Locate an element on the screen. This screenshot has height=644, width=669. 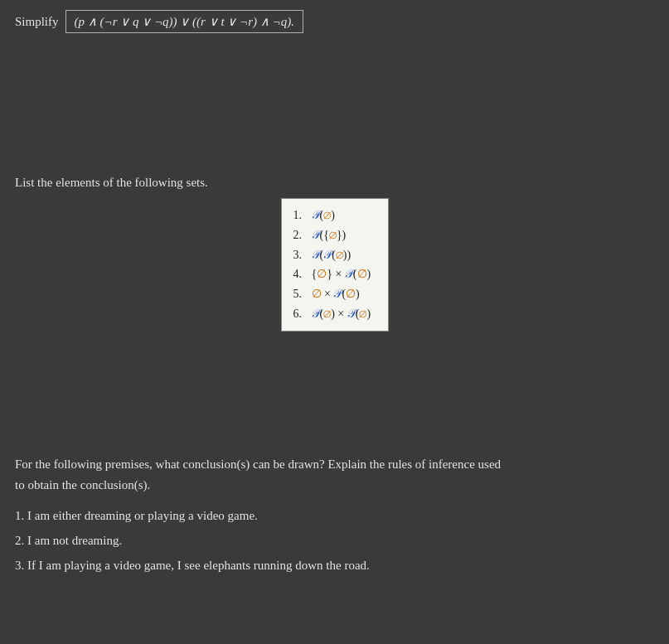
list-item-3-content: 𝒫(𝒫(∅)) is located at coordinates (332, 255).